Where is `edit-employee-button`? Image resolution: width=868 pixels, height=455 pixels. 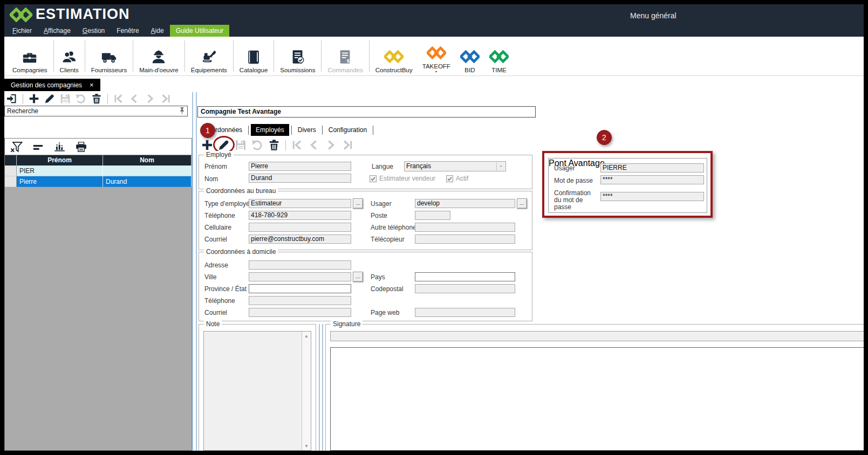
edit-employee-button is located at coordinates (224, 145).